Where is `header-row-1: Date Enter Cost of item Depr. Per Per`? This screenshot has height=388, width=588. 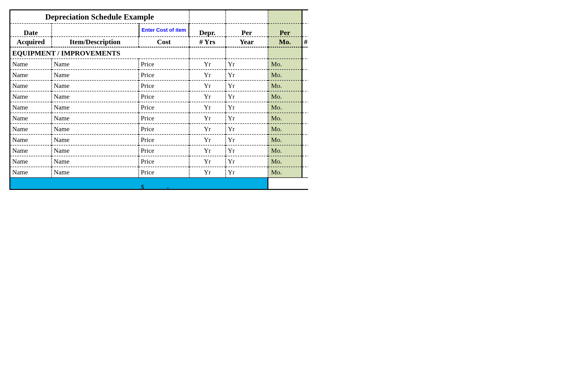 header-row-1: Date Enter Cost of item Depr. Per Per is located at coordinates (159, 30).